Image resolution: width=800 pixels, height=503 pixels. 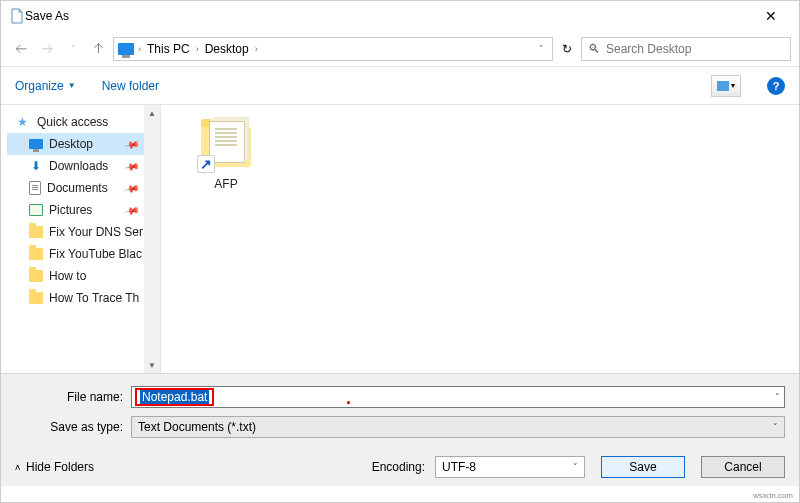 I want to click on forward-button: 🡢, so click(x=47, y=49).